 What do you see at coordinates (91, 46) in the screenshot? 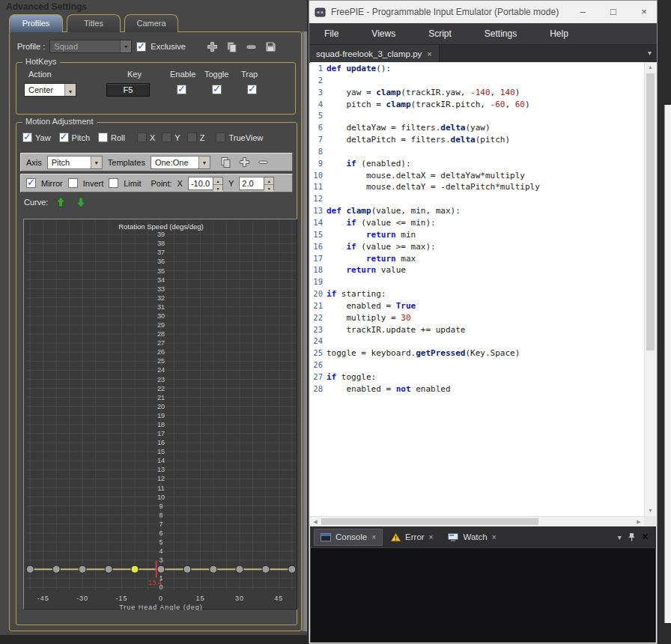
I see `profile-select: Squad` at bounding box center [91, 46].